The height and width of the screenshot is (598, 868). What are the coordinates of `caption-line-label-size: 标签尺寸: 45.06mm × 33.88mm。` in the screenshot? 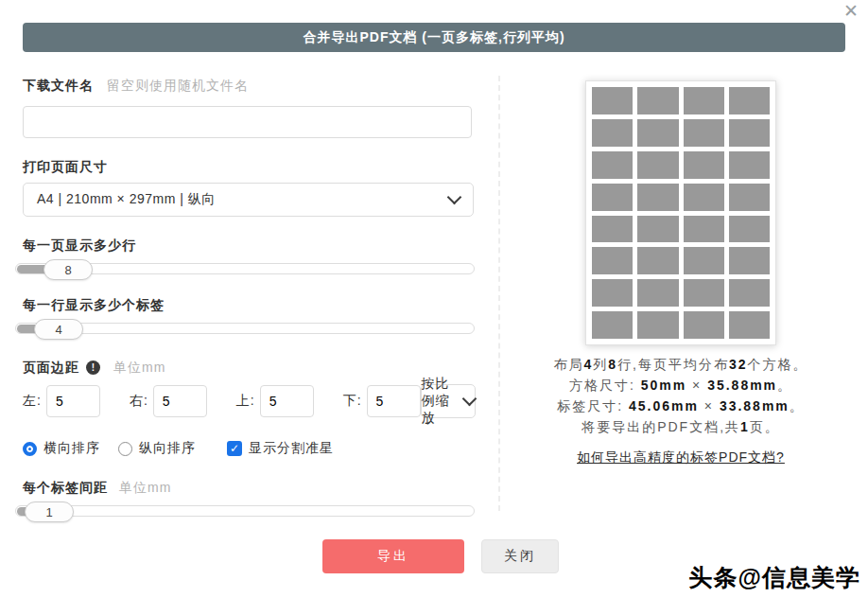 It's located at (681, 406).